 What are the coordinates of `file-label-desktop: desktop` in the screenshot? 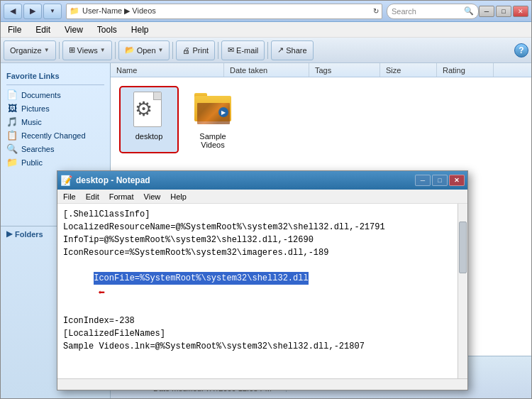 It's located at (149, 136).